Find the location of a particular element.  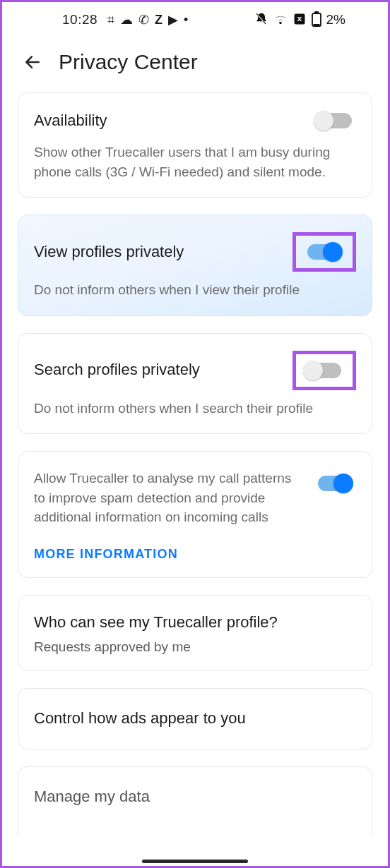

toggle-analyse-calls is located at coordinates (335, 483).